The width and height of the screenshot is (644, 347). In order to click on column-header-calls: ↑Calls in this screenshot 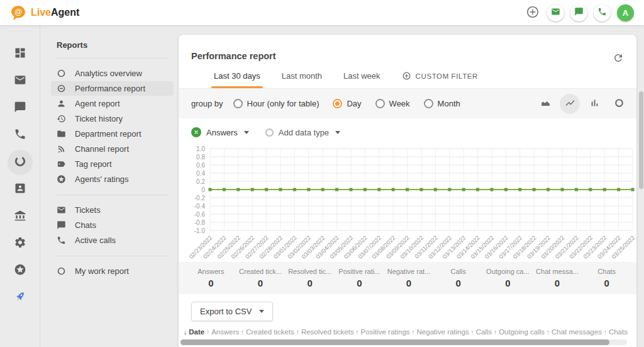, I will do `click(481, 332)`.